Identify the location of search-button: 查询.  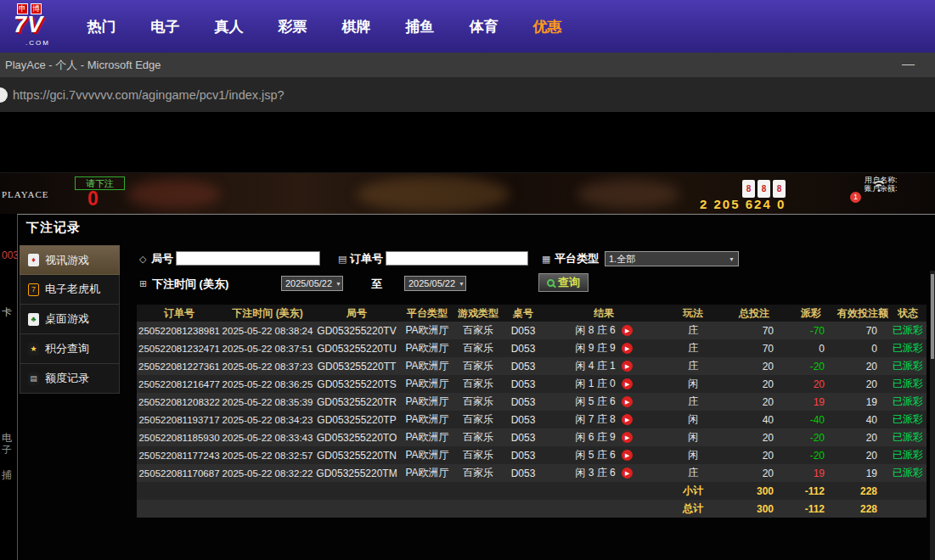
(564, 283).